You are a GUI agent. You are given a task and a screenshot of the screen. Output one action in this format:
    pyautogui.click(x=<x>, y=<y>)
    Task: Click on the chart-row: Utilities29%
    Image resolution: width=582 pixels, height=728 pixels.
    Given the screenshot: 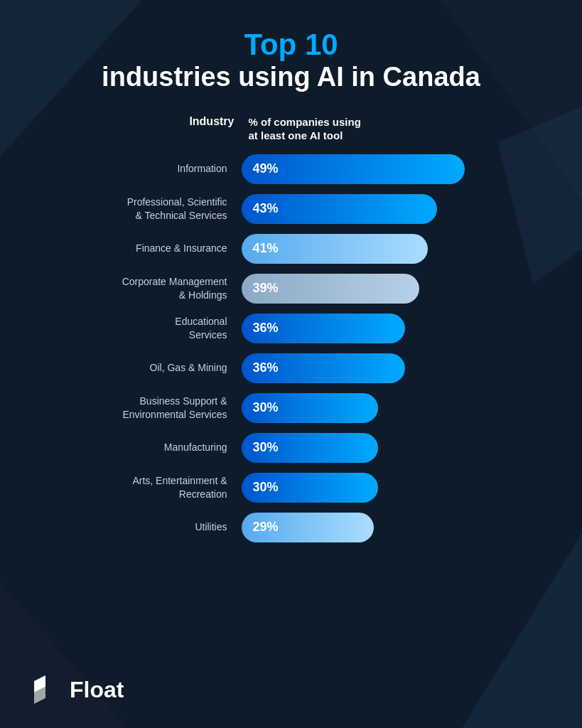 What is the action you would take?
    pyautogui.click(x=291, y=528)
    